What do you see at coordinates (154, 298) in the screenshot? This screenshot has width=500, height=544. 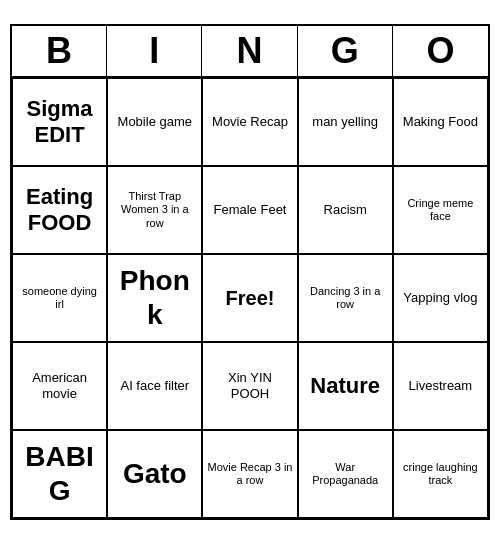 I see `cell-11: Phonk` at bounding box center [154, 298].